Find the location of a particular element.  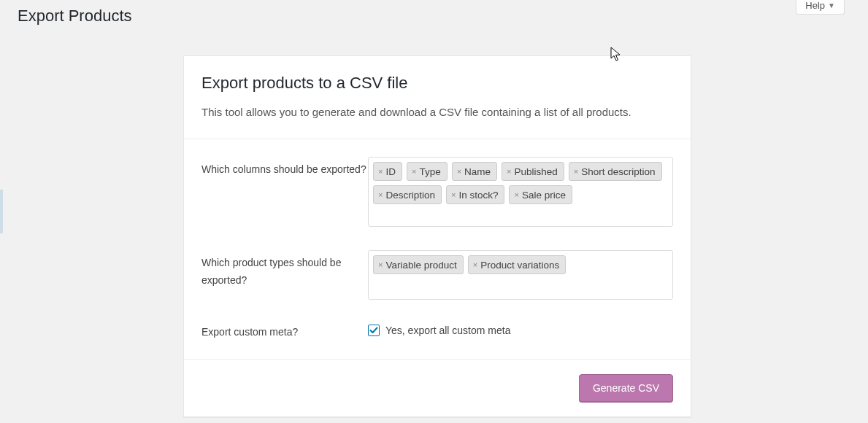

column-tag: ×Description is located at coordinates (407, 195).